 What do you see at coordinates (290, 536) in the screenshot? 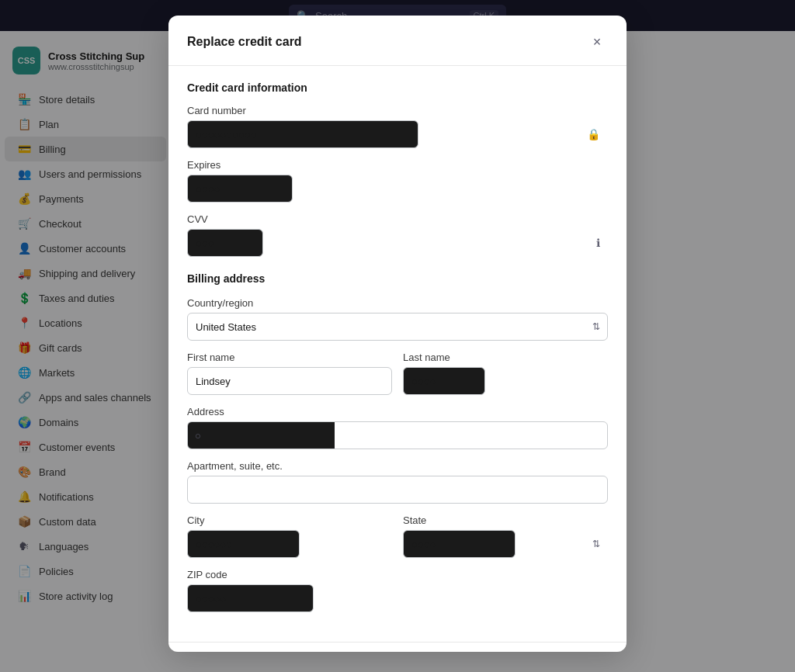
I see `city-group: City` at bounding box center [290, 536].